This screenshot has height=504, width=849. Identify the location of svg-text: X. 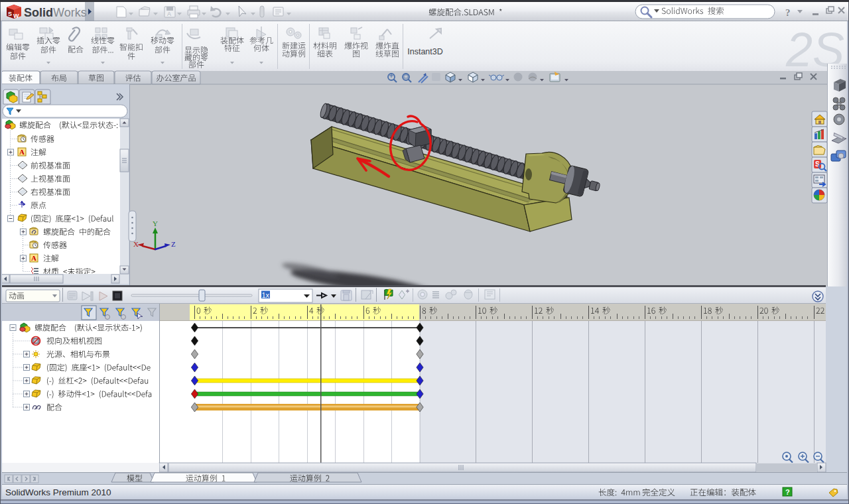
(136, 244).